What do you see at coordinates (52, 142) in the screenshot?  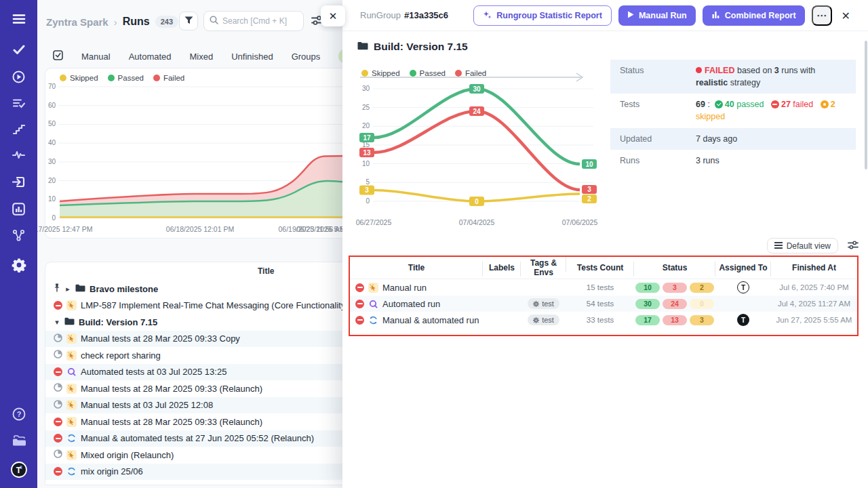 I see `svg-text: 40` at bounding box center [52, 142].